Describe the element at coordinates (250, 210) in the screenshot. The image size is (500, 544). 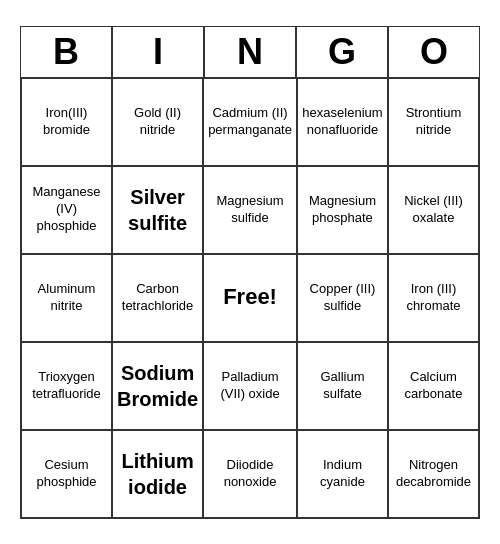
I see `bingo-cell-7: Magnesium sulfide` at that location.